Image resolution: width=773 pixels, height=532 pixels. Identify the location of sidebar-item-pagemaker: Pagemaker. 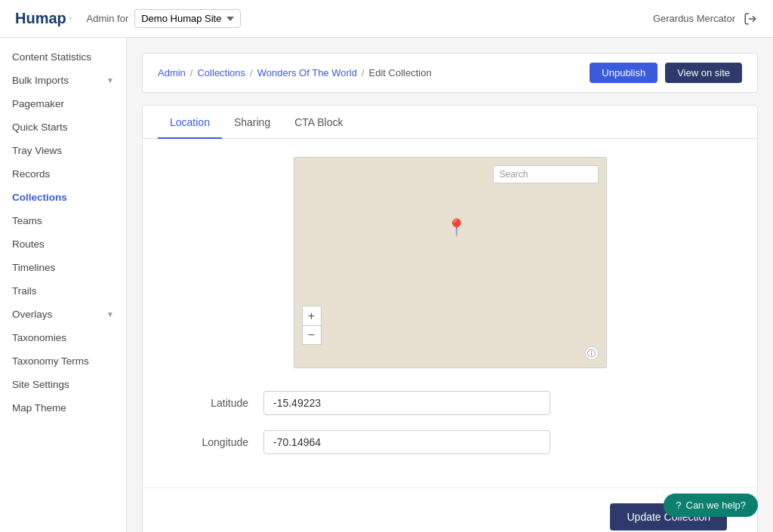
(63, 104).